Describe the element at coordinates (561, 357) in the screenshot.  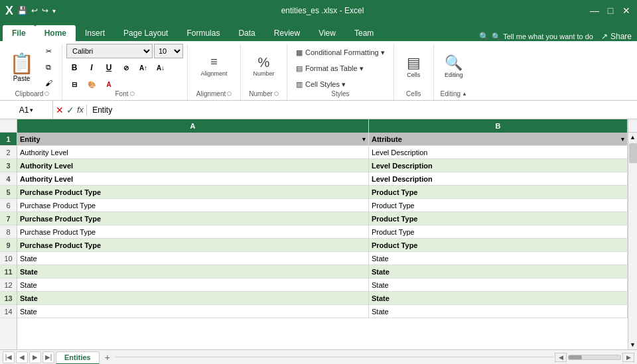
I see `scroll-left-button: ◀` at that location.